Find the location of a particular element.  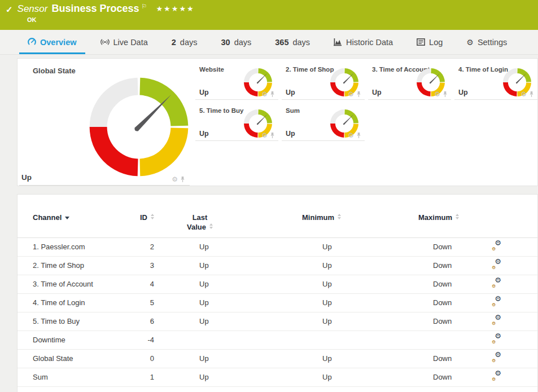

tab-365-days: 365days is located at coordinates (292, 42).